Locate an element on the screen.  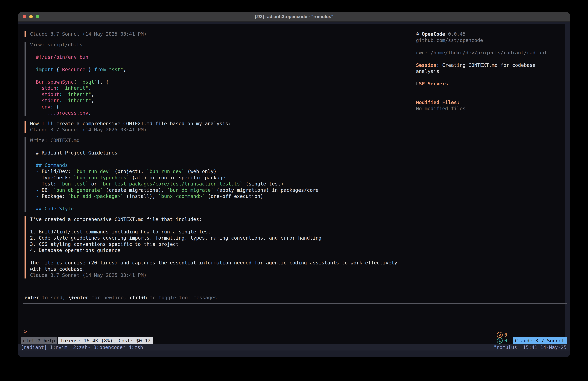
message-line: import { Resource } from "sst"; is located at coordinates (221, 70).